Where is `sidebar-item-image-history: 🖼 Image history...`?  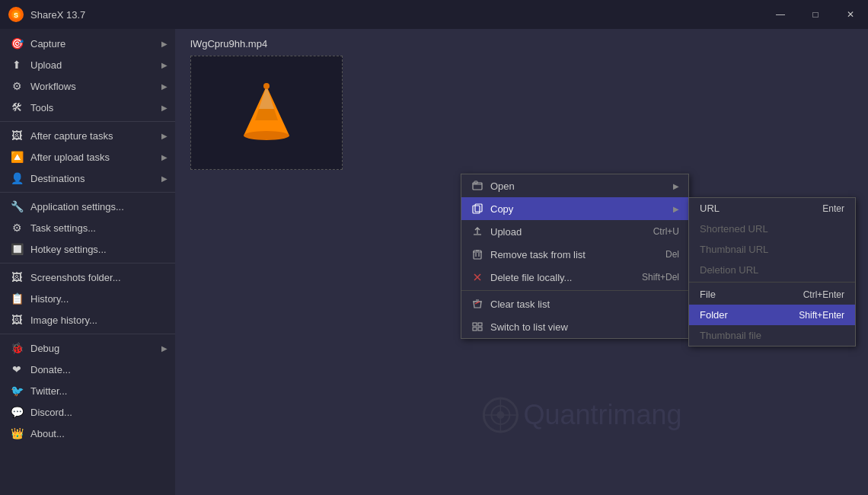
sidebar-item-image-history: 🖼 Image history... is located at coordinates (88, 320).